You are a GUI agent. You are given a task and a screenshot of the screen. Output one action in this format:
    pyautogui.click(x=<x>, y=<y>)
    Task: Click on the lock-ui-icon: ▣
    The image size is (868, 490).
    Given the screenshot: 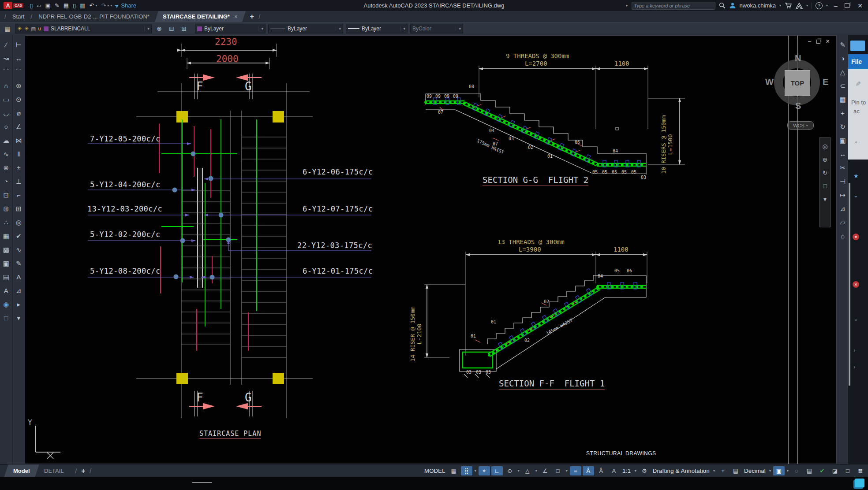 What is the action you would take?
    pyautogui.click(x=779, y=471)
    